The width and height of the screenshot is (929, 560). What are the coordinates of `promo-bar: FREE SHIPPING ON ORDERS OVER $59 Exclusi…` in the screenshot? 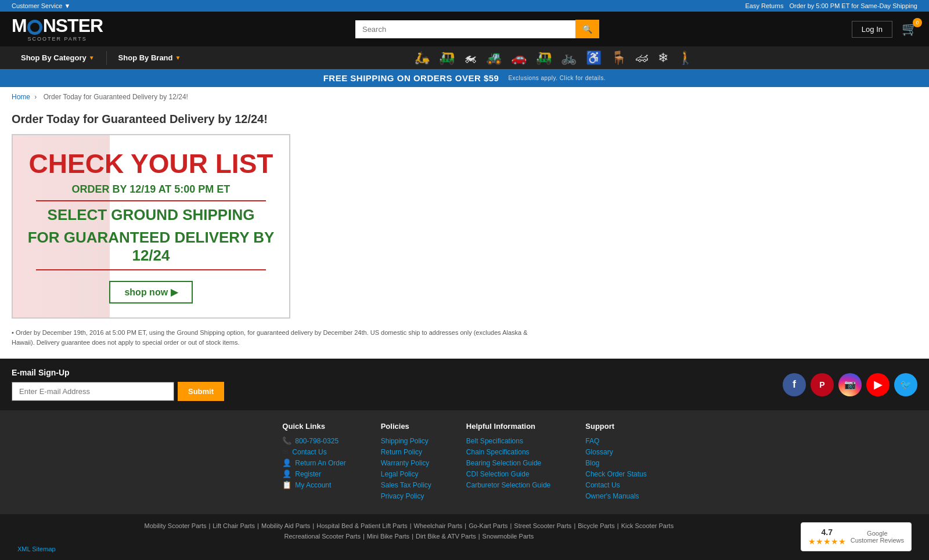 It's located at (464, 78).